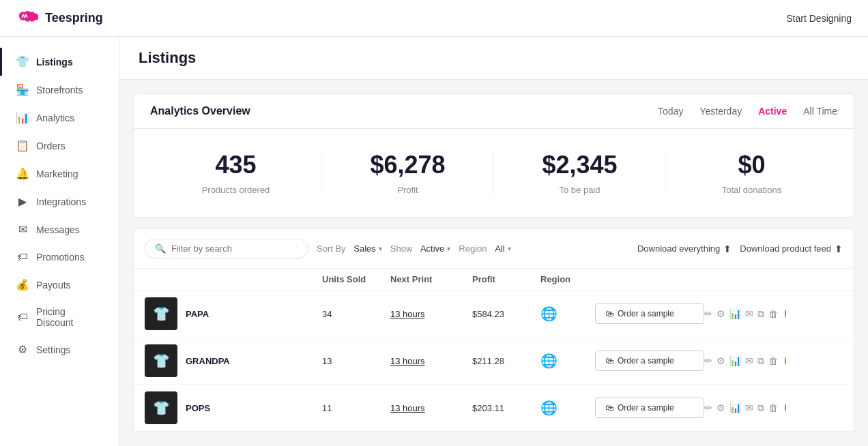  What do you see at coordinates (792, 249) in the screenshot?
I see `download-product-feed-button: Download product feed ⬆` at bounding box center [792, 249].